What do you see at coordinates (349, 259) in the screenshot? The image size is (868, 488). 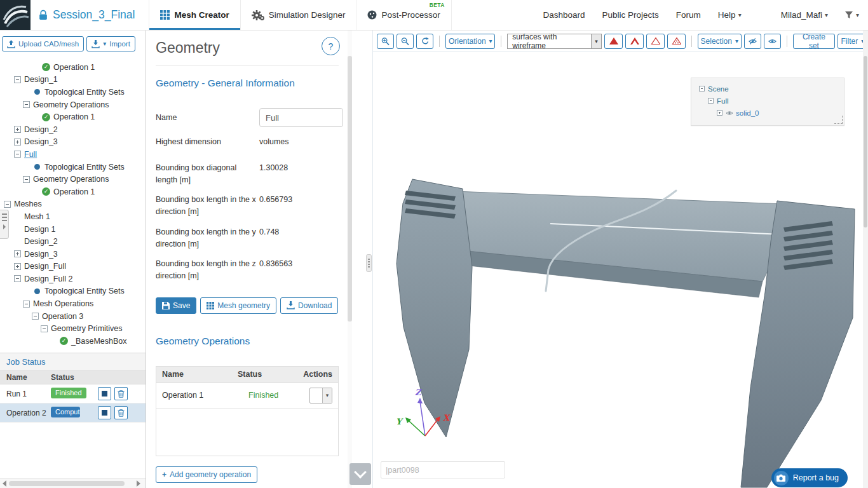 I see `vertical-scrollbar` at bounding box center [349, 259].